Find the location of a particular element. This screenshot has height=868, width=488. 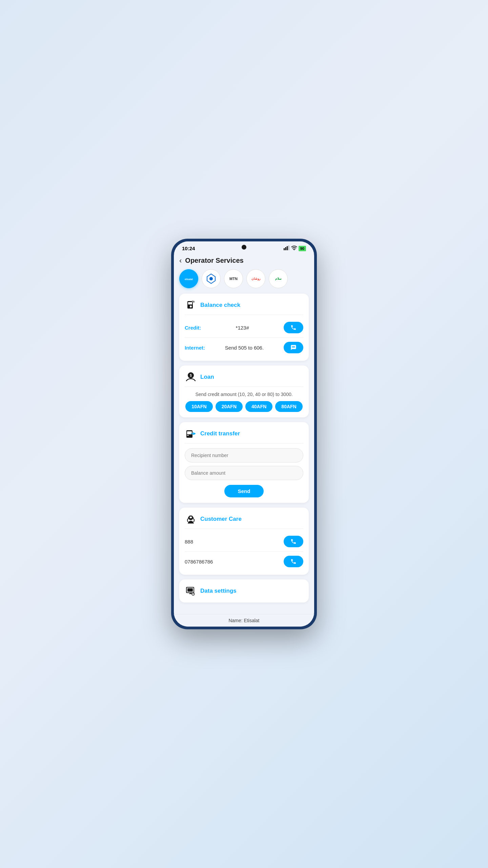

page-header: ‹ Operator Services is located at coordinates (244, 261).